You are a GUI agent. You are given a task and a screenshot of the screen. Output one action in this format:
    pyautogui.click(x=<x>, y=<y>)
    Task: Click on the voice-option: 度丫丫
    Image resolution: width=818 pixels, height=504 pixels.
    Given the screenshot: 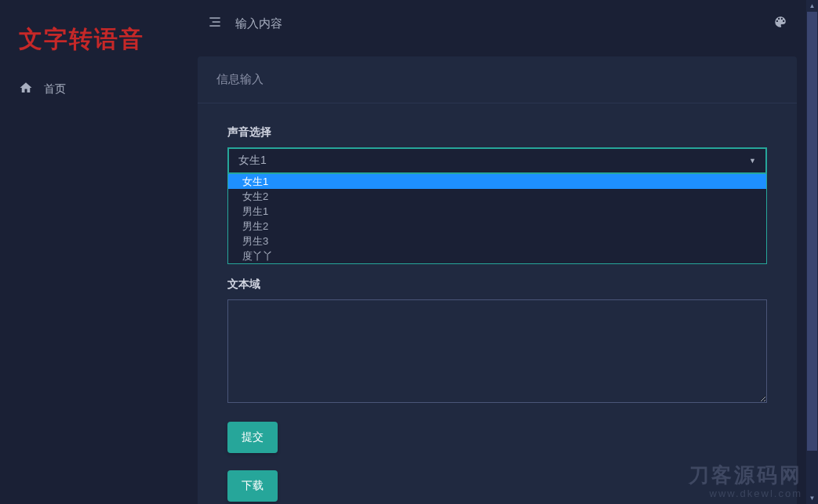 What is the action you would take?
    pyautogui.click(x=497, y=256)
    